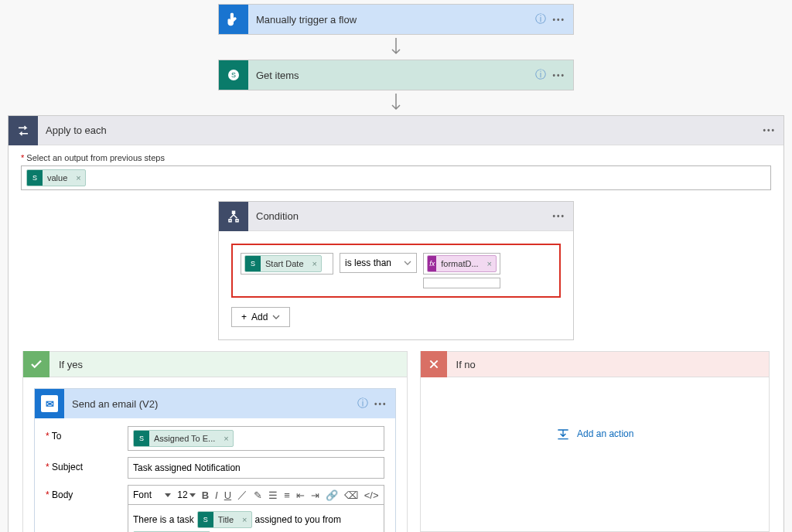  What do you see at coordinates (234, 75) in the screenshot?
I see `sharepoint-icon: S` at bounding box center [234, 75].